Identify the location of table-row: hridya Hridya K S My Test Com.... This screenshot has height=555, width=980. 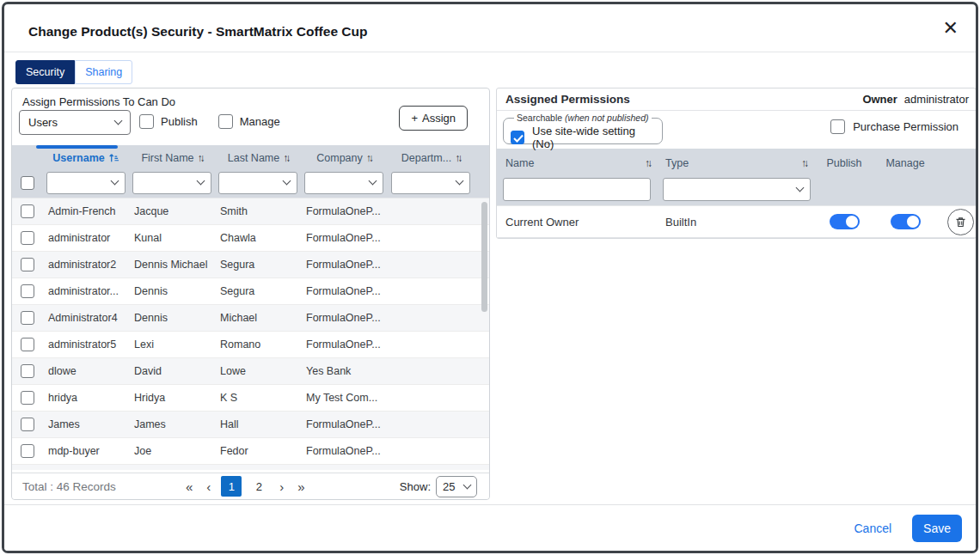
(251, 399).